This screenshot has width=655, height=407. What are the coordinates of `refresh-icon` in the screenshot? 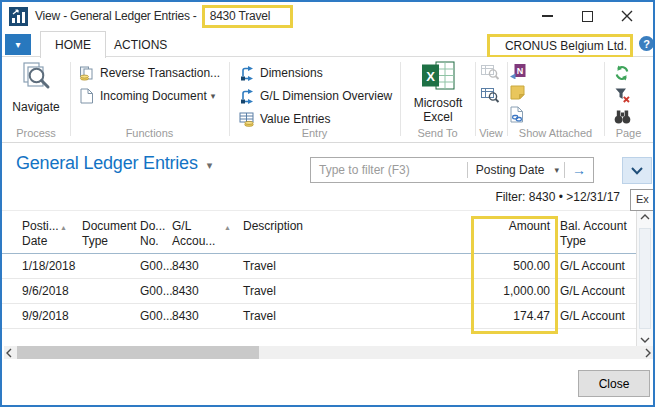 It's located at (622, 74).